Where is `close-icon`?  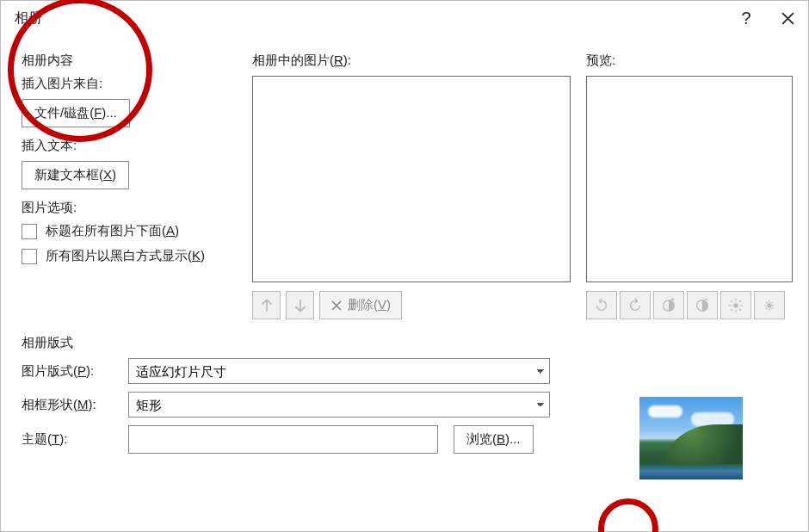
close-icon is located at coordinates (787, 18).